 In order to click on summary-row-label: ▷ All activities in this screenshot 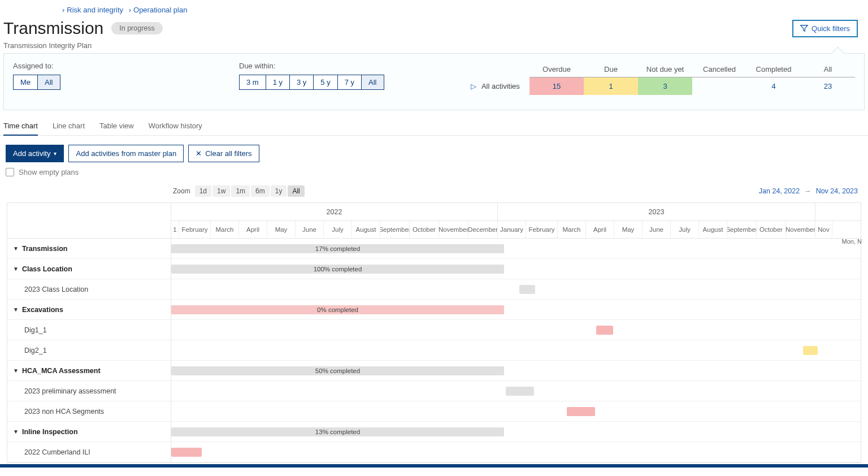, I will do `click(498, 86)`.